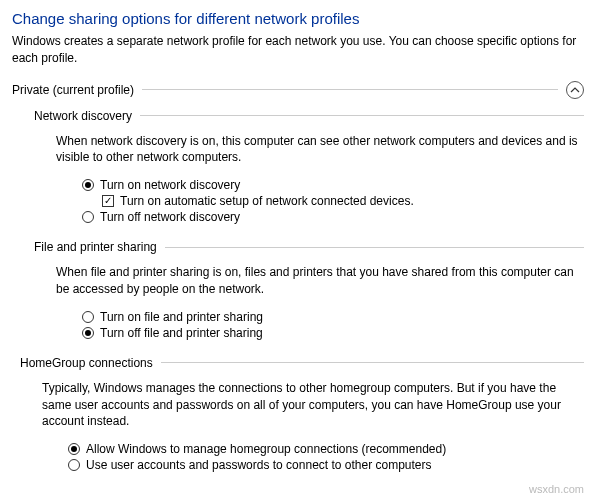 The image size is (596, 501). Describe the element at coordinates (298, 18) in the screenshot. I see `page-title: Change sharing options for different net…` at that location.